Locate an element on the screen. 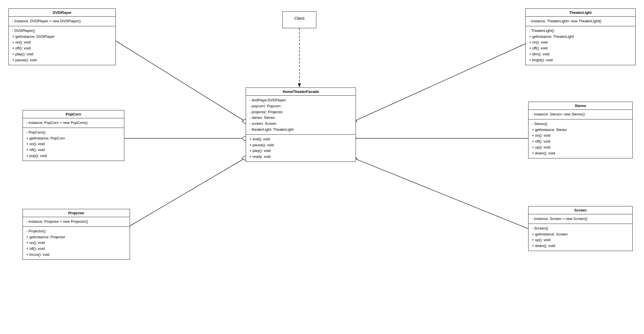 This screenshot has width=644, height=334. dvdplayer-section2: - DVDPlayer() + getInstance: DVDPlayer +… is located at coordinates (62, 46).